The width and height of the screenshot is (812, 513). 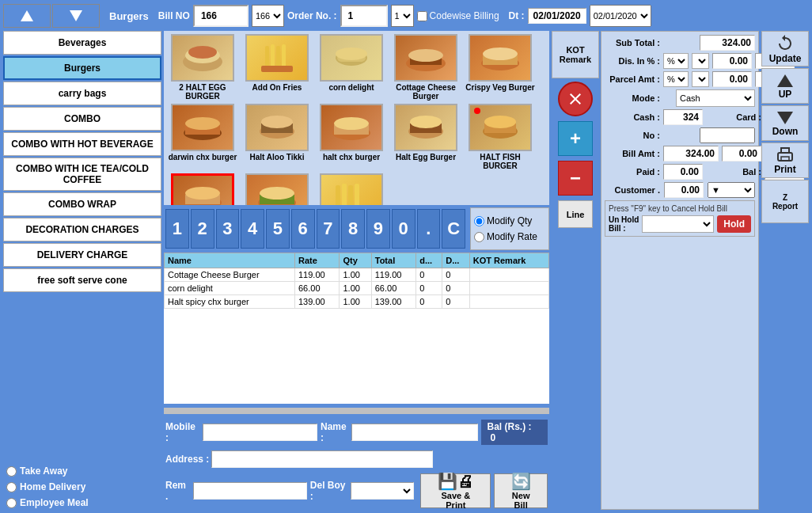 What do you see at coordinates (278, 229) in the screenshot?
I see `num-5-button: 5` at bounding box center [278, 229].